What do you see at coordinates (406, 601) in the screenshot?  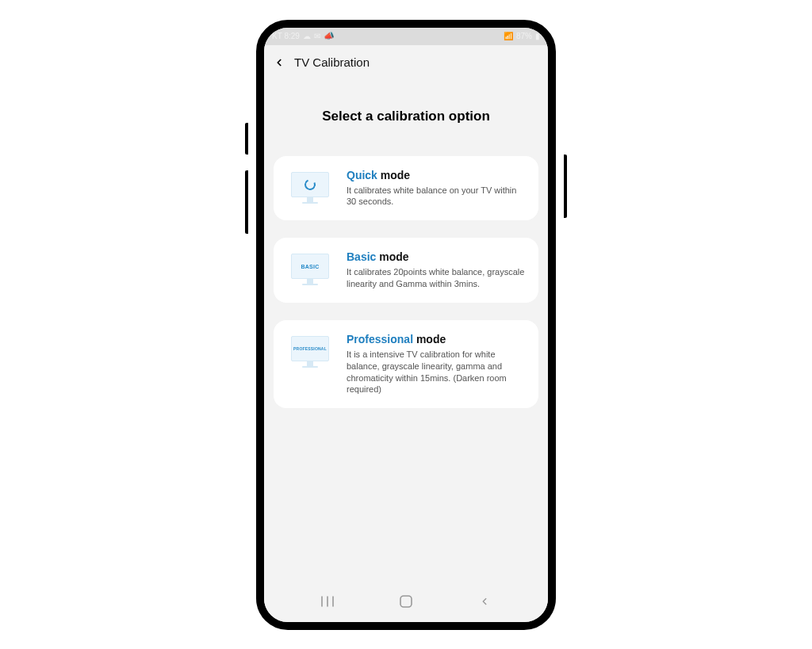 I see `home-button` at bounding box center [406, 601].